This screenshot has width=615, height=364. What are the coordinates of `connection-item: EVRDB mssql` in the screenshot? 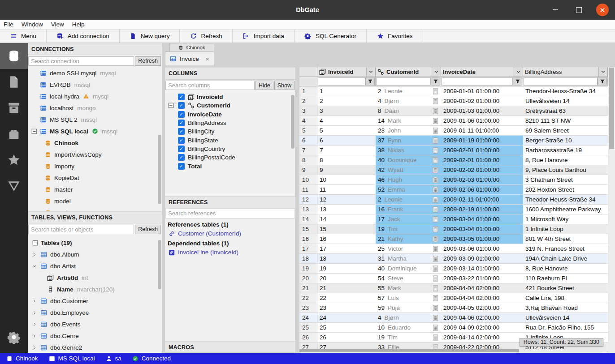 It's located at (95, 85).